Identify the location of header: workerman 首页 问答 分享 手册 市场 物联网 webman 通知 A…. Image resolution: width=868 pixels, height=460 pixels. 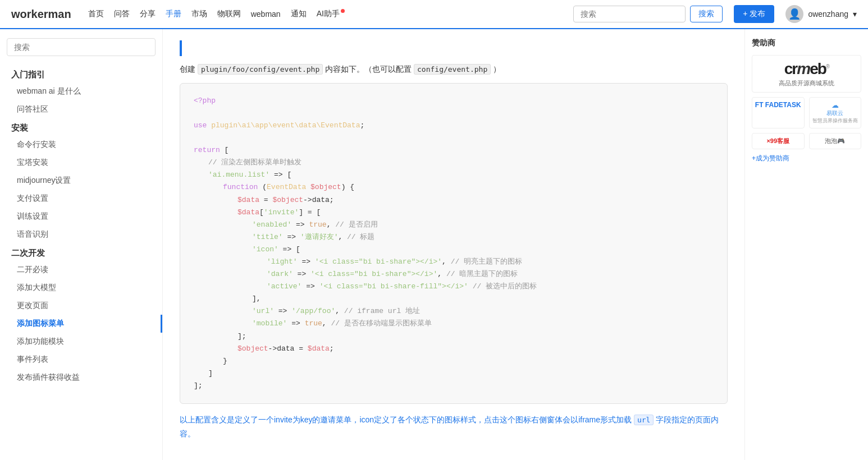
(434, 15).